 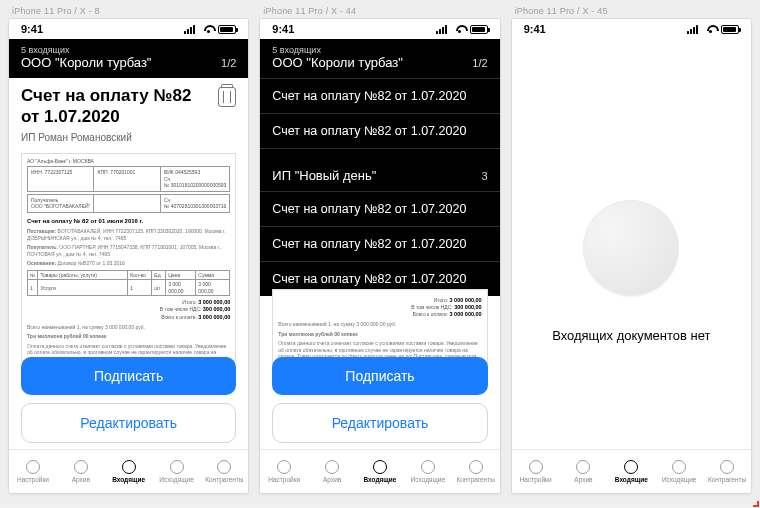 I want to click on basis: Договор №В270 от 1.03.2016, so click(x=90, y=263).